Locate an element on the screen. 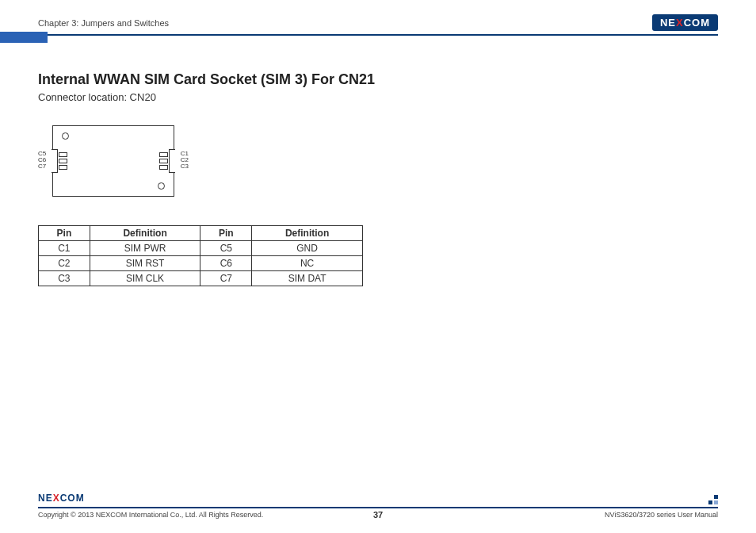  pad-c1 is located at coordinates (163, 155).